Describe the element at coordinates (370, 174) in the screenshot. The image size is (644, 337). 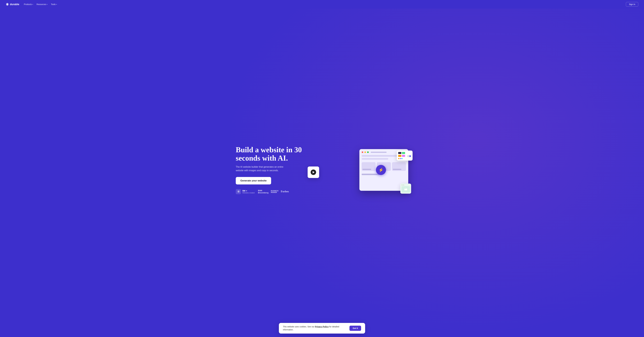
I see `bottom-bar` at that location.